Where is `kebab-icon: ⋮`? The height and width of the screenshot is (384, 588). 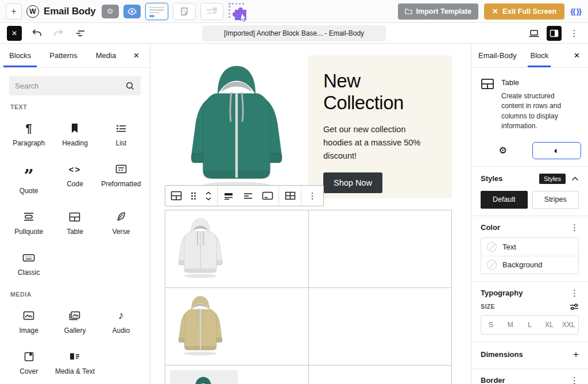 kebab-icon: ⋮ is located at coordinates (312, 195).